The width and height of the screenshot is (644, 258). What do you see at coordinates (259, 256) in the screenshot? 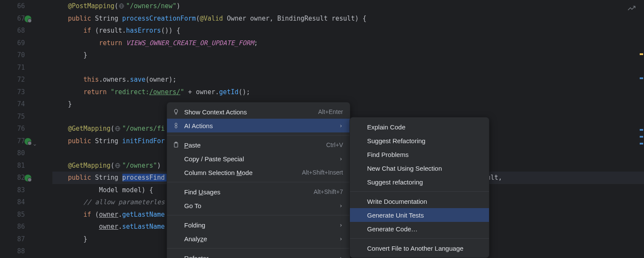
I see `menu-label: Refactor` at bounding box center [259, 256].